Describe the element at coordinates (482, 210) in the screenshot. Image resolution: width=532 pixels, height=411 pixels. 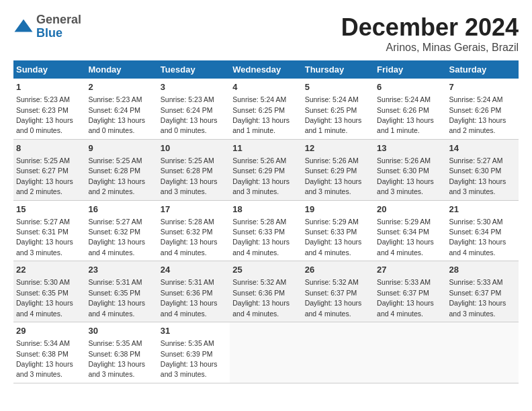
I see `day-number-21: 21` at that location.